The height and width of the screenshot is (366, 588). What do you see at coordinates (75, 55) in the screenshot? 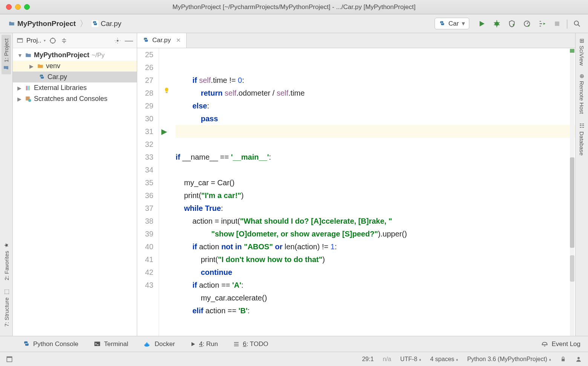
I see `tree-root: ▼ MyPythonProject ~/Py` at bounding box center [75, 55].